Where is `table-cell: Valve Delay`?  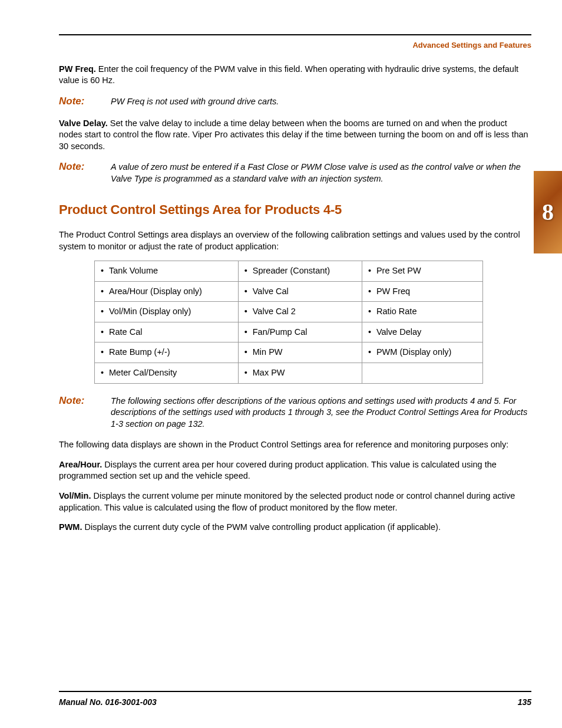 table-cell: Valve Delay is located at coordinates (422, 332).